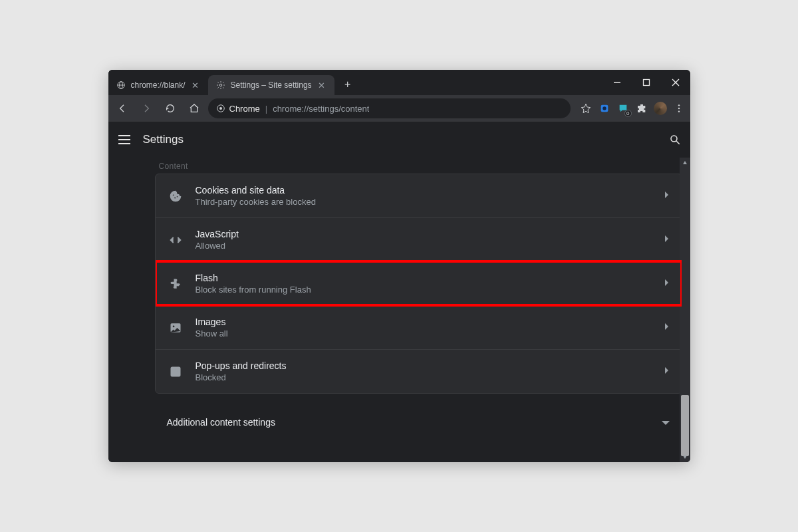  Describe the element at coordinates (399, 82) in the screenshot. I see `titlebar: chrome://blank/ ✕ Settings – Site settin…` at that location.